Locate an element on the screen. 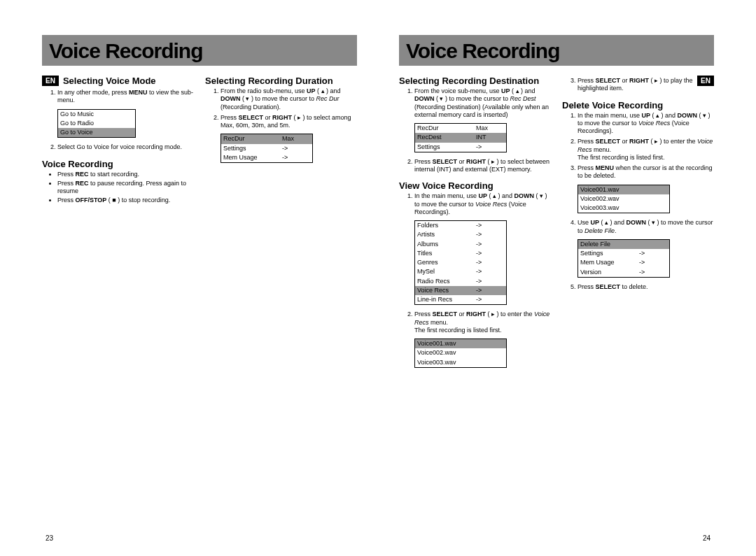 Image resolution: width=756 pixels, height=556 pixels. ui-menu-recdest: RecDurMax RecDestINT Settings-> is located at coordinates (461, 138).